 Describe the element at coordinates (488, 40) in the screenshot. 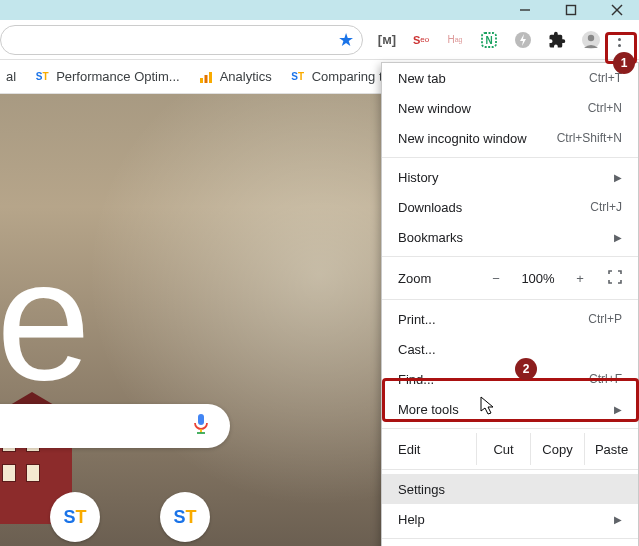

I see `svg-text: N` at that location.